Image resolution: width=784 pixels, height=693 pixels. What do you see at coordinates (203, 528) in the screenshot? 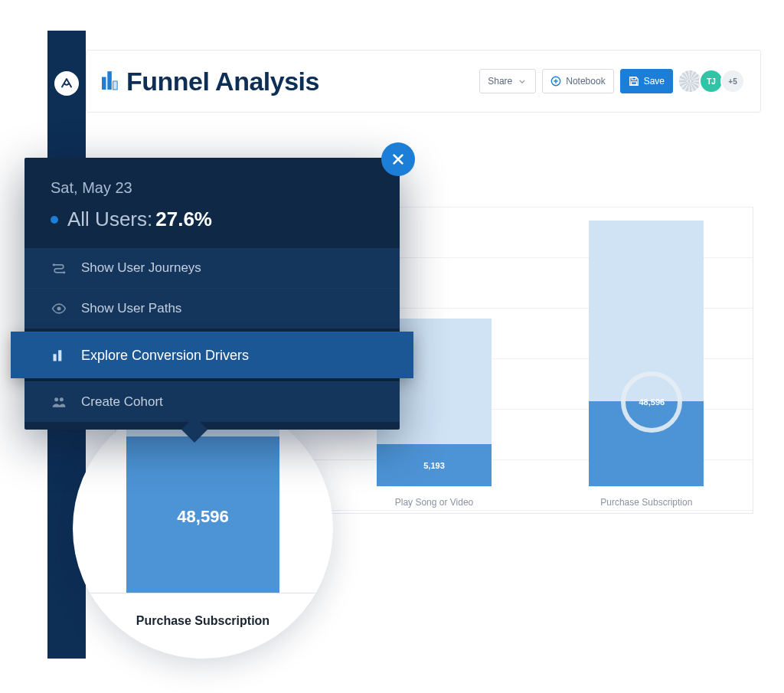
I see `zoom-lens: 48,596 Purchase Subscription` at bounding box center [203, 528].